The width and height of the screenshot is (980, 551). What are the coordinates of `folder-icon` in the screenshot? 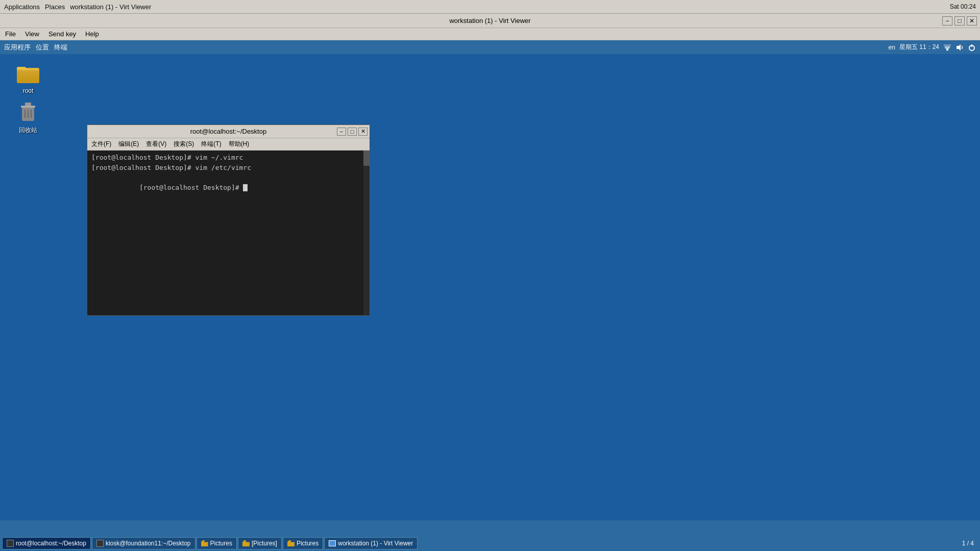 It's located at (28, 73).